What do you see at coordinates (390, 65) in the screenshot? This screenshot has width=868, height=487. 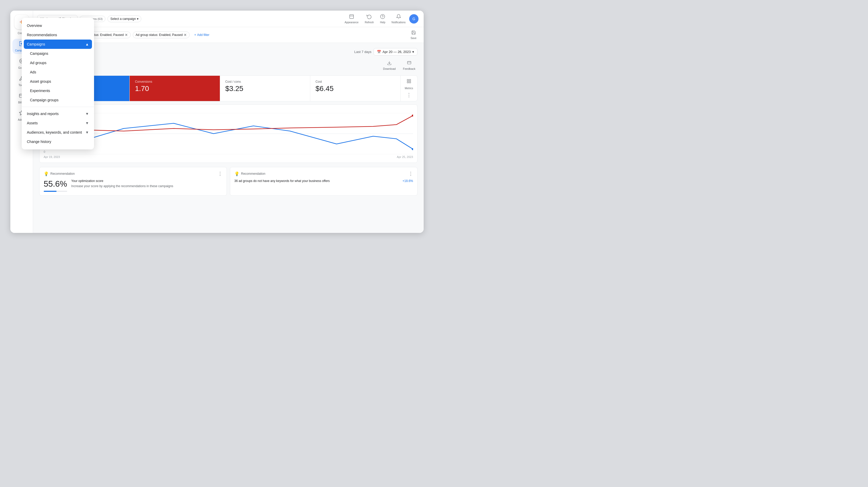 I see `download-button: Download` at bounding box center [390, 65].